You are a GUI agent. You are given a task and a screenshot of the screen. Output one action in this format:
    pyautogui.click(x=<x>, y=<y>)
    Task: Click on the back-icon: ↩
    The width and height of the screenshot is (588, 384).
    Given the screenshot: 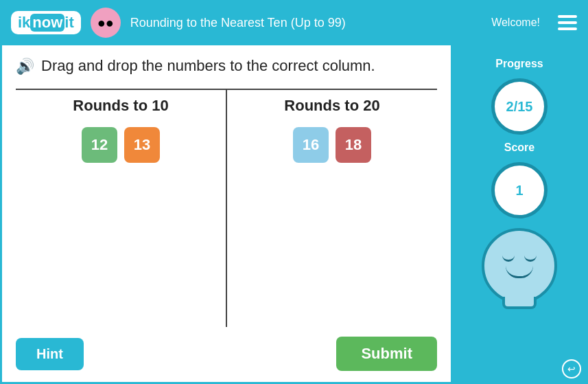 What is the action you would take?
    pyautogui.click(x=572, y=369)
    